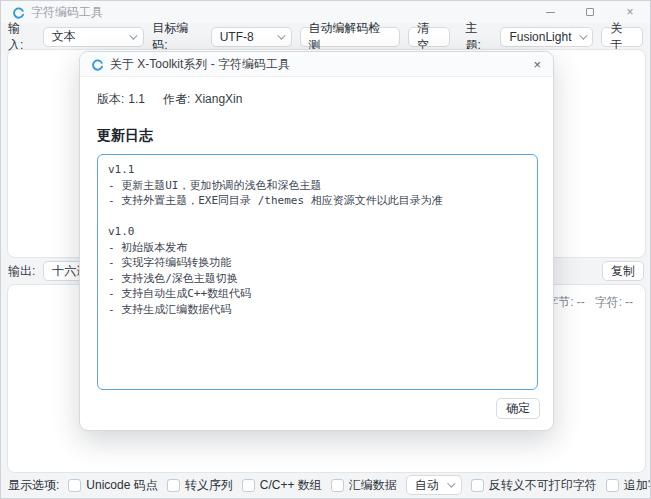 The image size is (651, 499). I want to click on version-value: 1.1, so click(136, 99).